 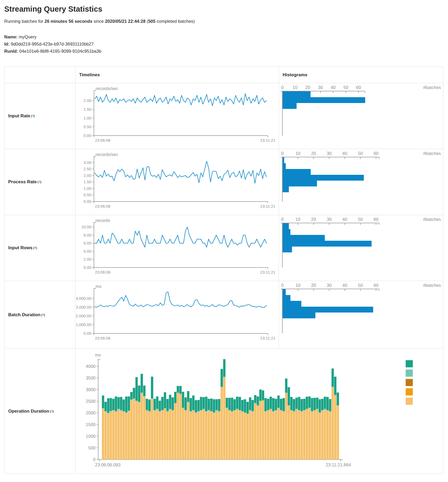 I want to click on histograms-column-header: Histograms, so click(x=361, y=75).